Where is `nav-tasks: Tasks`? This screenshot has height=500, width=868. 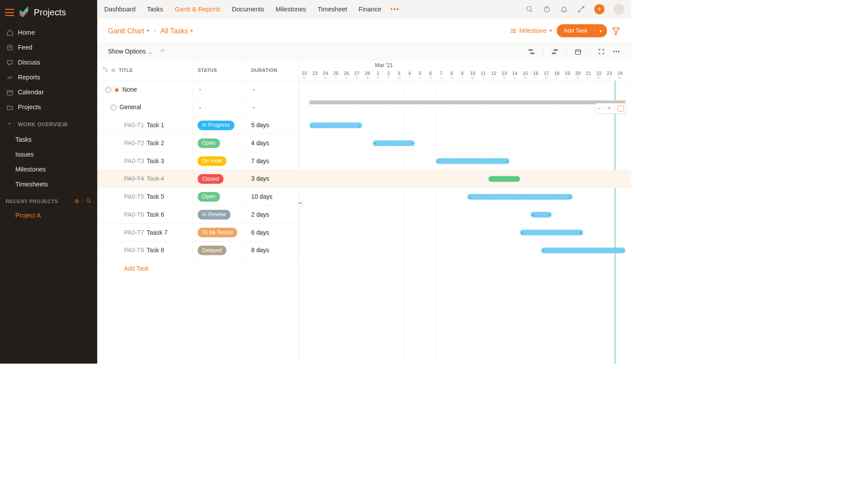 nav-tasks: Tasks is located at coordinates (49, 139).